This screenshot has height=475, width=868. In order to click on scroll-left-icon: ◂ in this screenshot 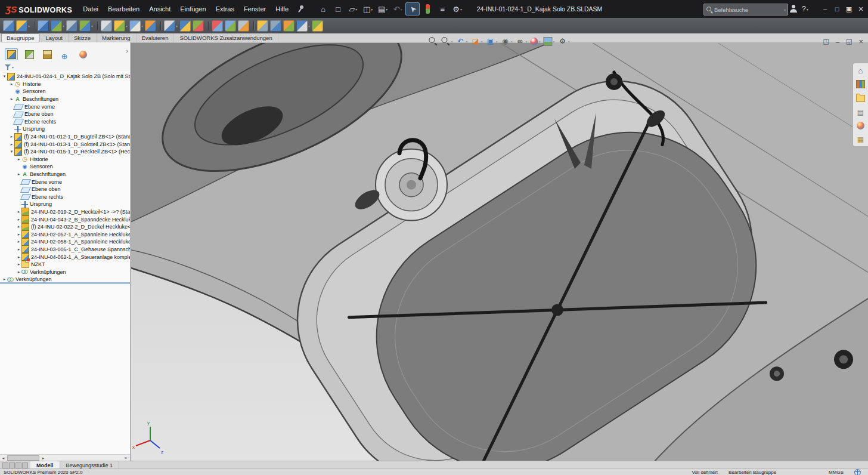, I will do `click(4, 458)`.